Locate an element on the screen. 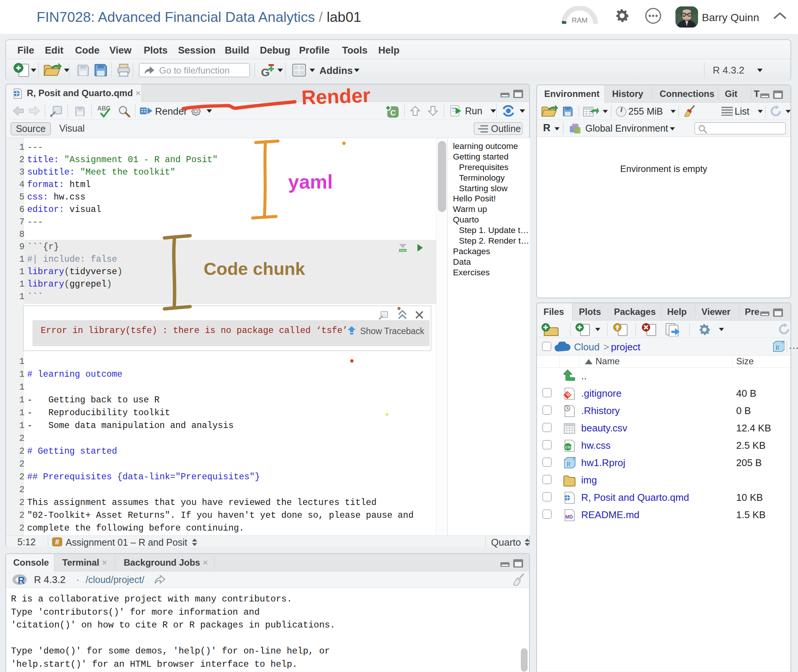  svg-text: RAM is located at coordinates (580, 20).